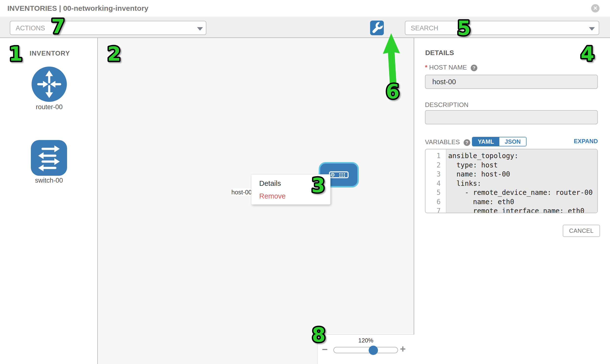 Image resolution: width=610 pixels, height=364 pixels. I want to click on expand-link: EXPAND, so click(586, 141).